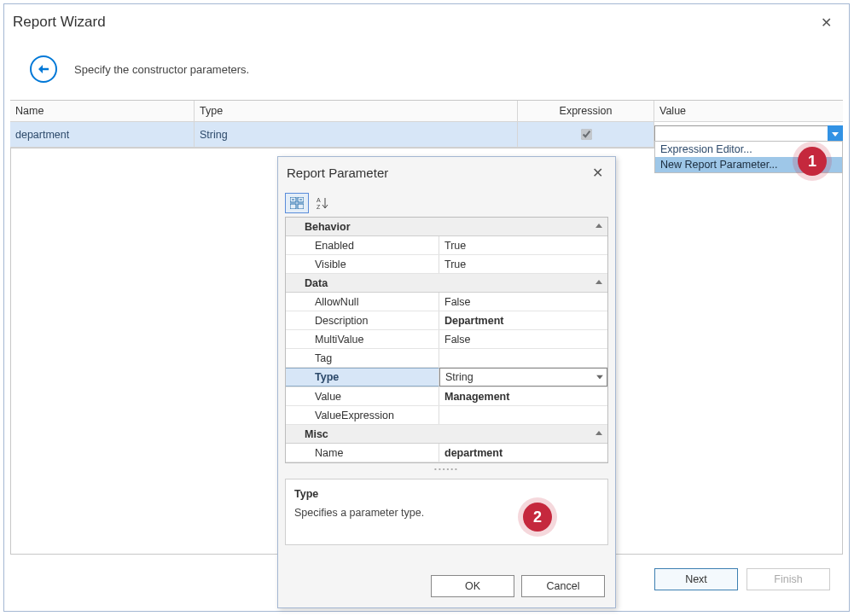 The width and height of the screenshot is (854, 616). I want to click on prop-multivalue: MultiValue False, so click(447, 340).